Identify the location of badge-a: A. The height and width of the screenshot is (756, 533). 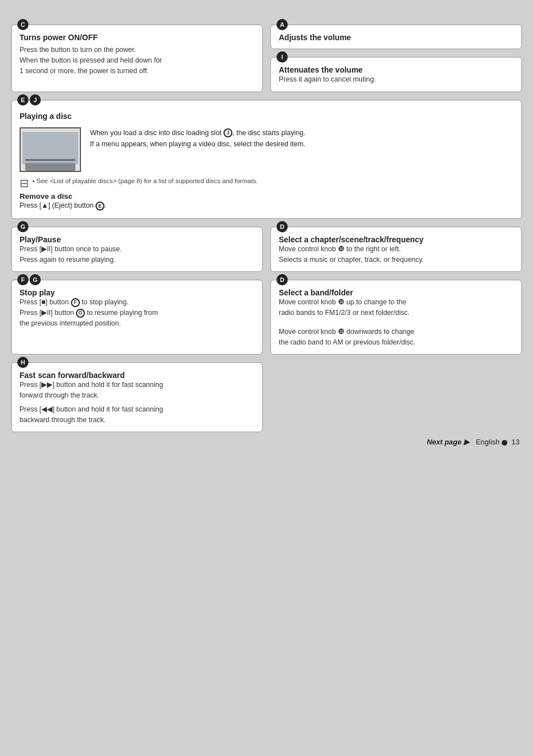
(282, 25).